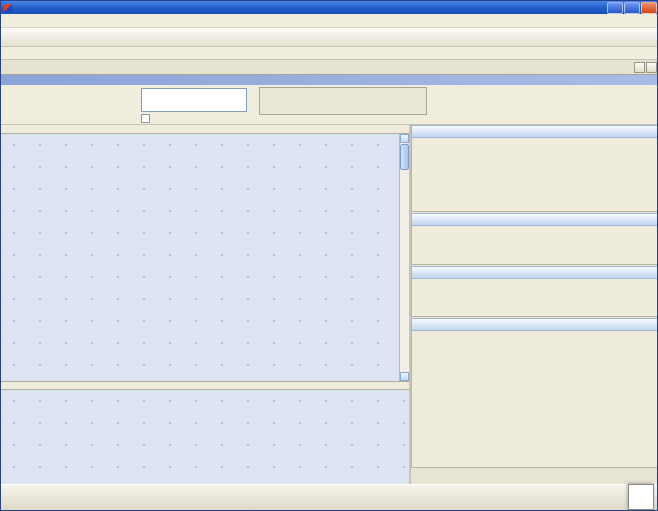 The height and width of the screenshot is (511, 658). Describe the element at coordinates (330, 54) in the screenshot. I see `test-toolbar` at that location.